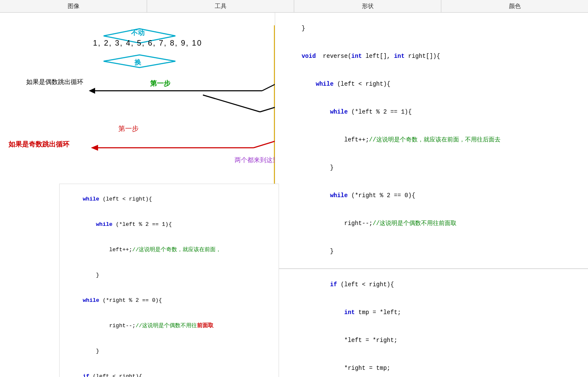 Image resolution: width=588 pixels, height=377 pixels. I want to click on swap-label: 换, so click(138, 62).